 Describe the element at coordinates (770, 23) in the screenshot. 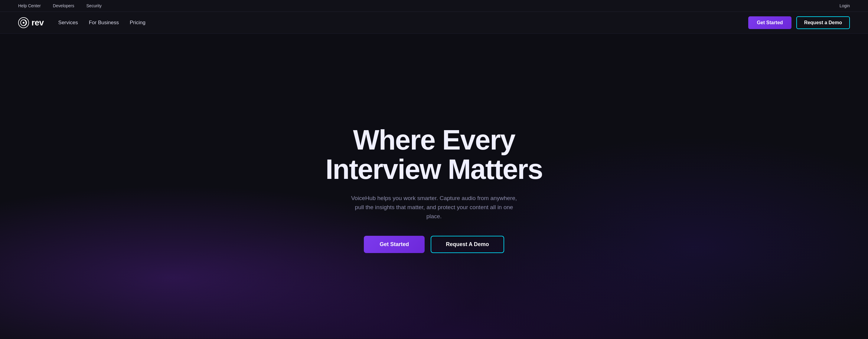

I see `nav-get-started-button: Get Started` at that location.